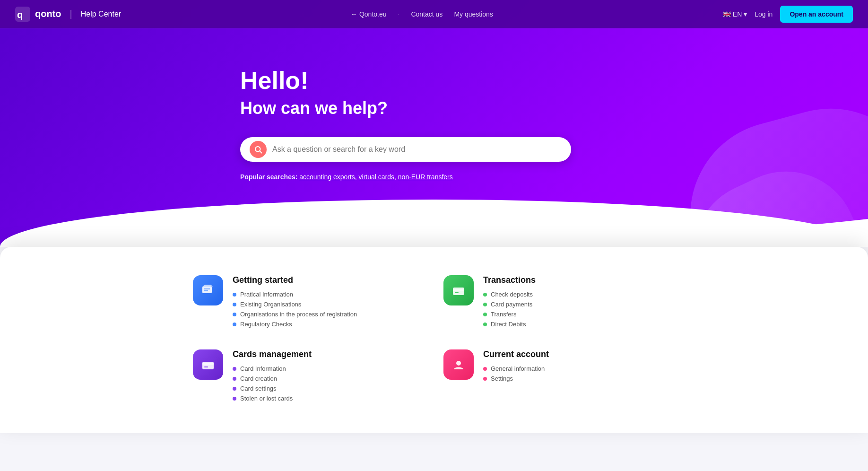  What do you see at coordinates (518, 369) in the screenshot?
I see `list-item-text: General information` at bounding box center [518, 369].